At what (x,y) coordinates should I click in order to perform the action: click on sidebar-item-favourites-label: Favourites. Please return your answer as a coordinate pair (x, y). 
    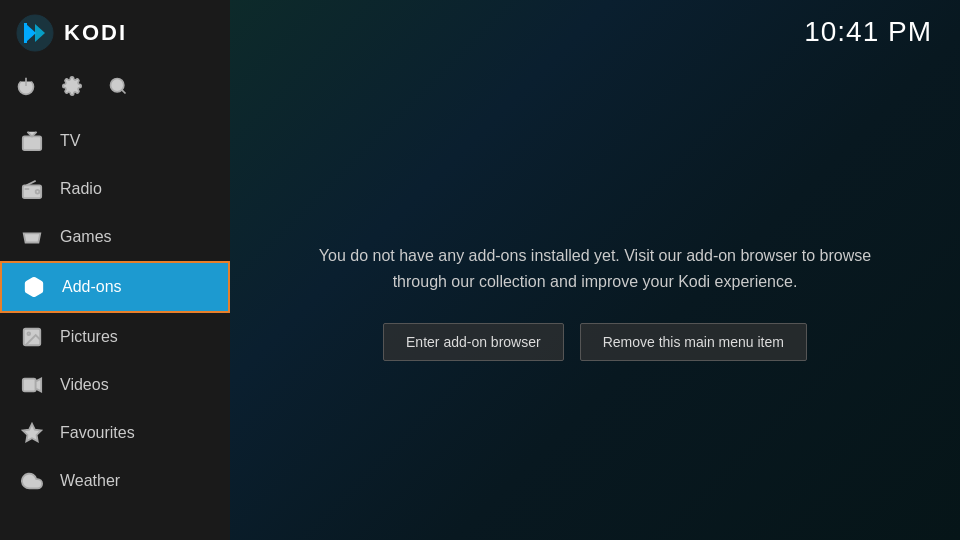
    Looking at the image, I should click on (98, 433).